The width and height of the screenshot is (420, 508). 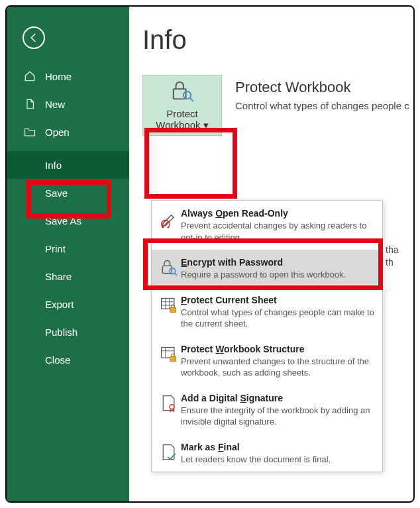 What do you see at coordinates (169, 362) in the screenshot?
I see `workbook-lock-icon` at bounding box center [169, 362].